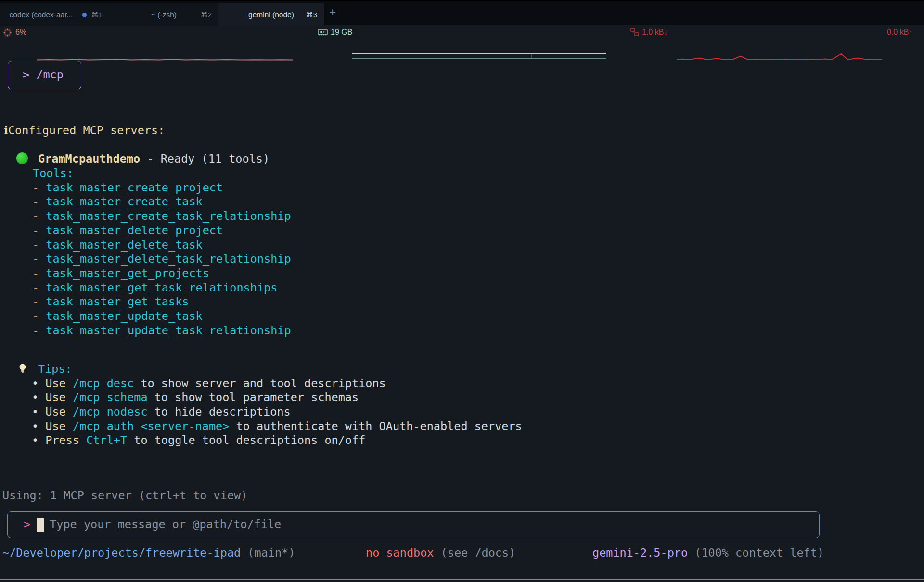 This screenshot has height=582, width=924. I want to click on mcp-summary: Using: 1 MCP server (ctrl+t to view), so click(125, 496).